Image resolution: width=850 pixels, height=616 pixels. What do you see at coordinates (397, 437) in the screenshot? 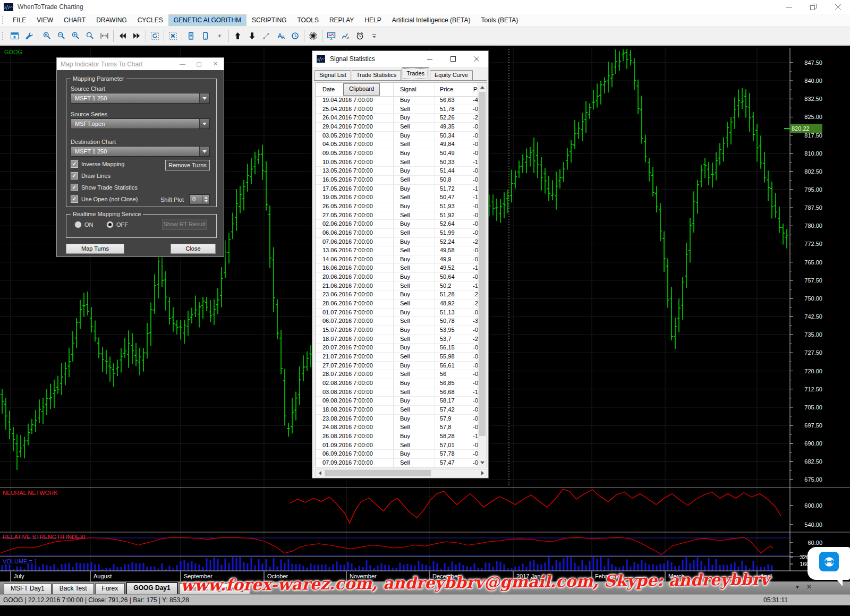
I see `trade-row: 26.08.2016 7:00:00Buy58,28-1,2` at bounding box center [397, 437].